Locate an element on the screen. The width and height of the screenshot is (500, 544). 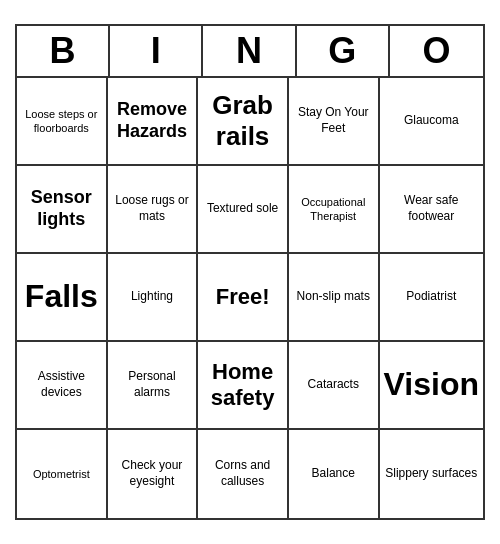
bingo-cell: Cataracts is located at coordinates (334, 386).